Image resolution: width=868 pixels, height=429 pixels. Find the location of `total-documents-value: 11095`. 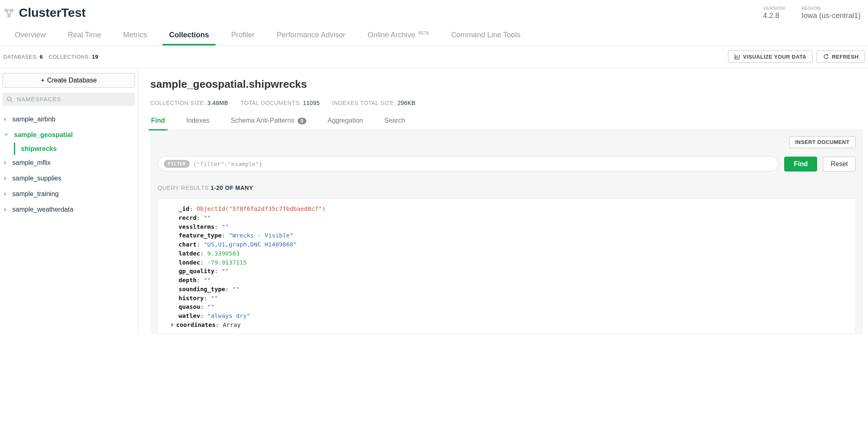

total-documents-value: 11095 is located at coordinates (311, 103).